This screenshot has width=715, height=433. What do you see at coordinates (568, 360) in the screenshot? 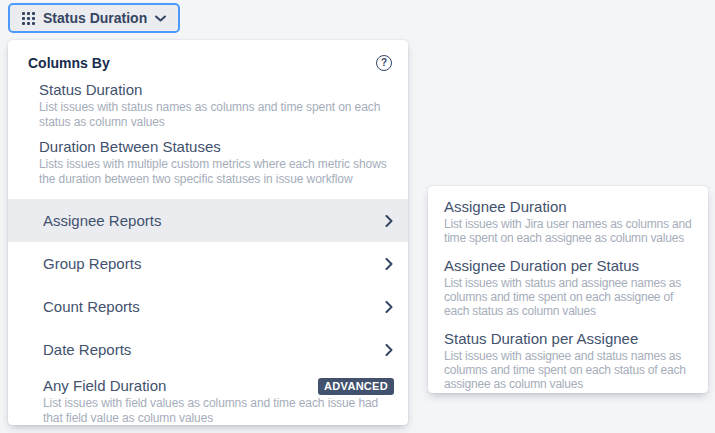
I see `submenu-item-status-duration-per-assignee: Status Duration per Assignee List issues…` at bounding box center [568, 360].